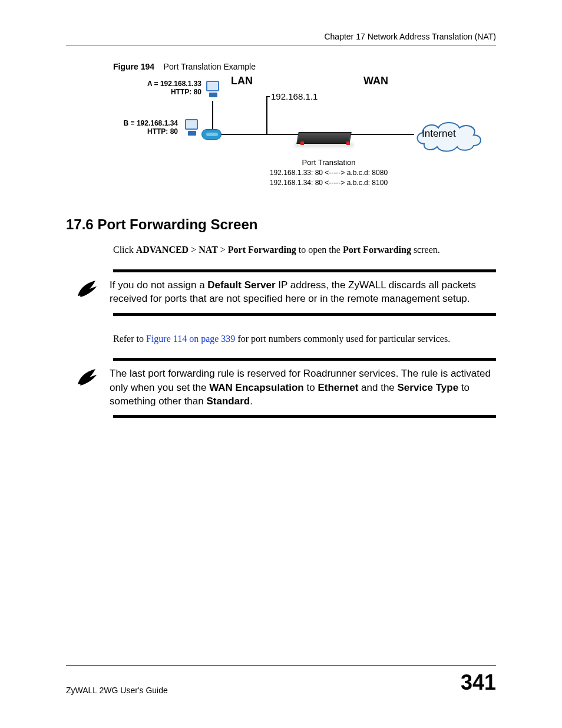 The image size is (562, 728). Describe the element at coordinates (192, 129) in the screenshot. I see `pc-b-icon` at that location.